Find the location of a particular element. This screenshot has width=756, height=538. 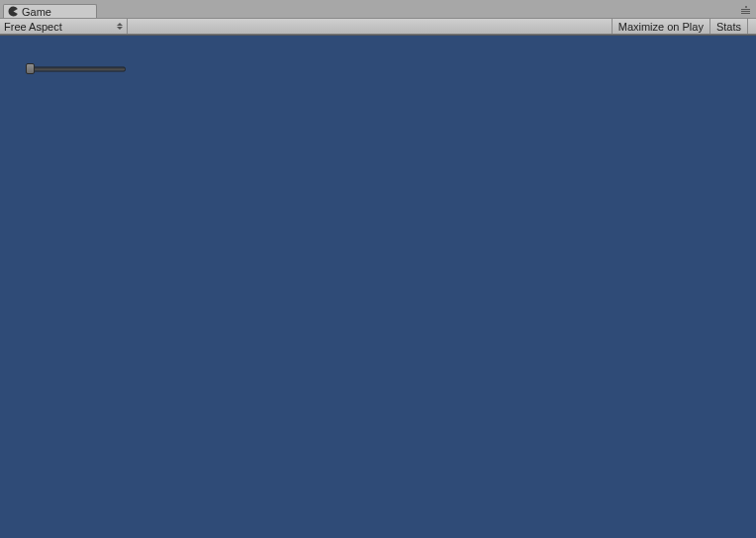

toolbar-spacer is located at coordinates (370, 26).